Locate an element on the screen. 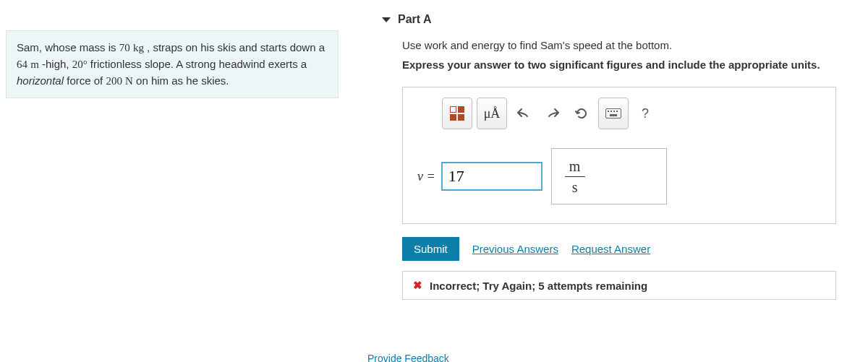 This screenshot has height=362, width=868. problem-statement: Sam, whose mass is 70 kg , straps on his… is located at coordinates (172, 64).